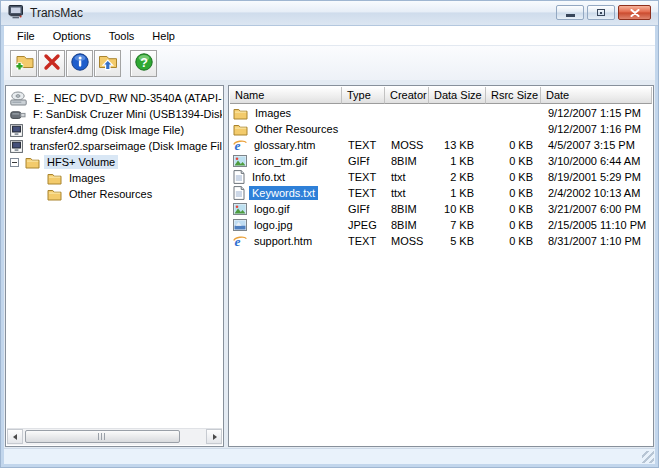 The height and width of the screenshot is (468, 659). What do you see at coordinates (635, 13) in the screenshot?
I see `close-icon` at bounding box center [635, 13].